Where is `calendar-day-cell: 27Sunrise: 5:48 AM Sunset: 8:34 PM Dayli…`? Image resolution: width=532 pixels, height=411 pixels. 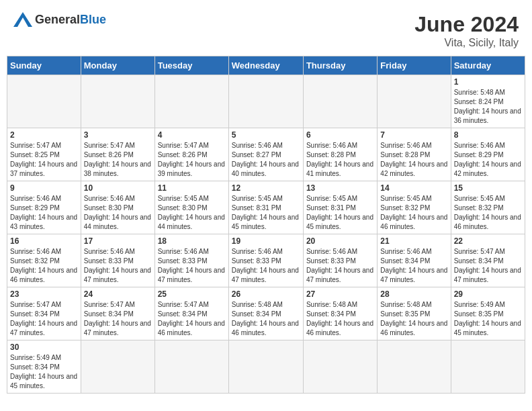
calendar-day-cell: 27Sunrise: 5:48 AM Sunset: 8:34 PM Dayli… is located at coordinates (340, 314).